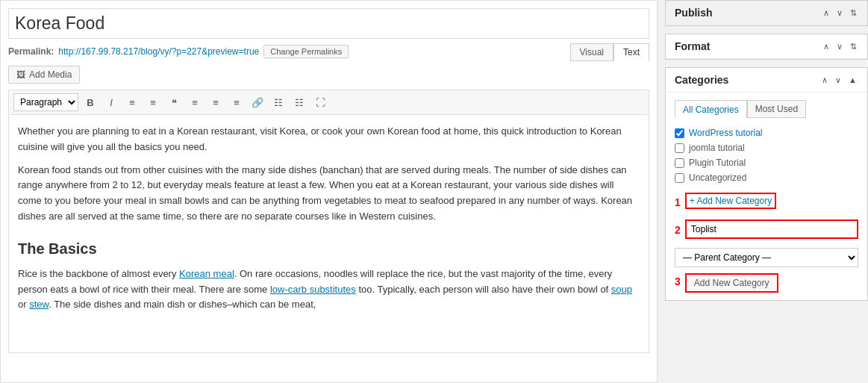  I want to click on categories-metabox: Categories ∧ ∨ ▲ All Categories Most Use…, so click(766, 184).